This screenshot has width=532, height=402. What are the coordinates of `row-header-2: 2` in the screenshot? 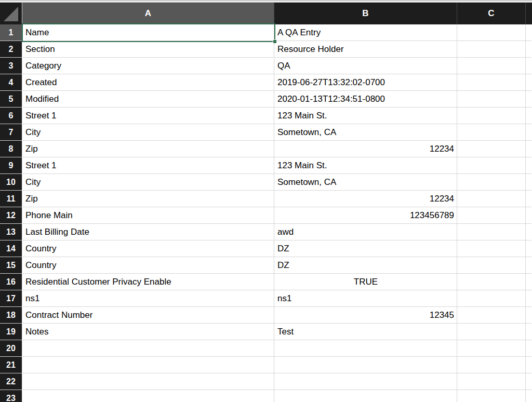 It's located at (11, 49).